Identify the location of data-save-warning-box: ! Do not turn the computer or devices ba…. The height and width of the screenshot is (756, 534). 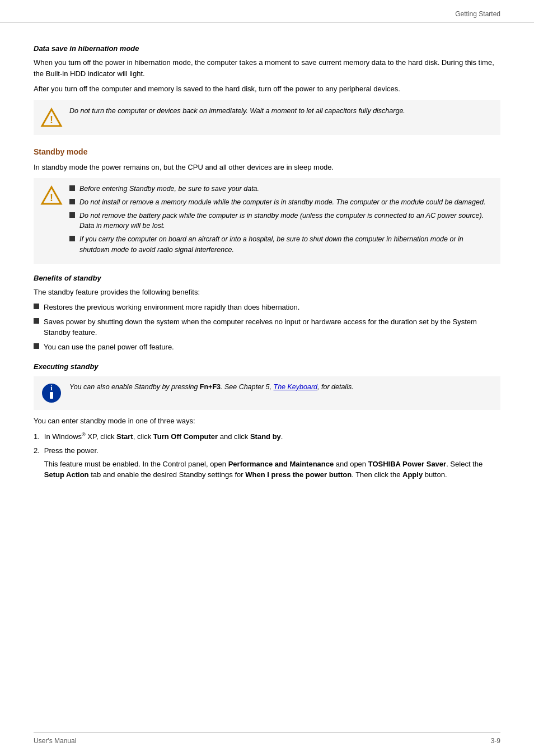
(267, 118).